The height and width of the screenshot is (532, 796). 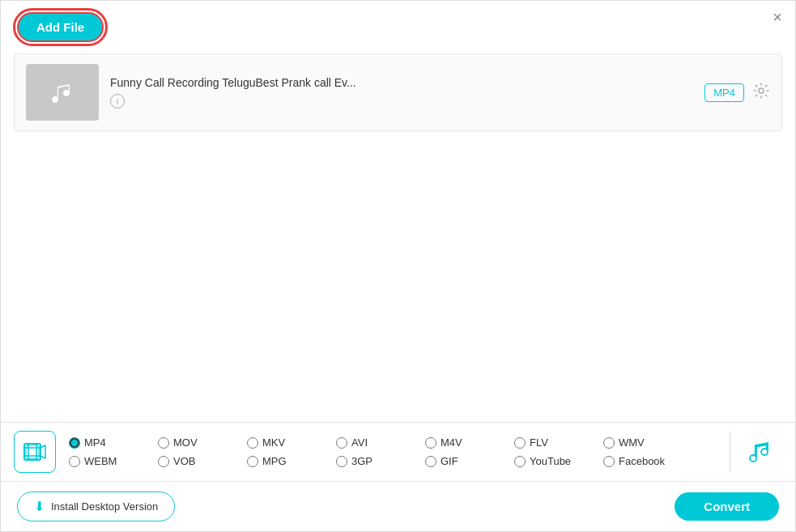 What do you see at coordinates (60, 28) in the screenshot?
I see `add-file-button: Add File` at bounding box center [60, 28].